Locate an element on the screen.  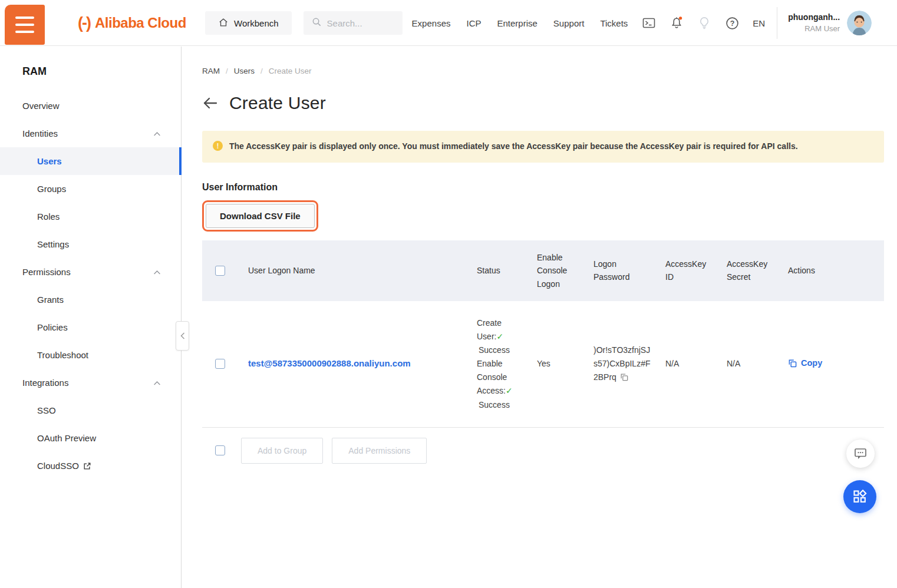
download-csv-button: Download CSV File is located at coordinates (260, 216).